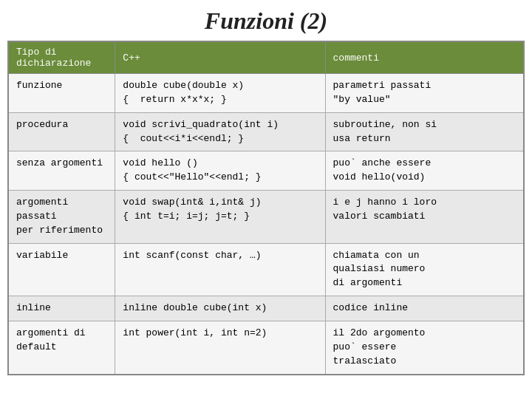  What do you see at coordinates (220, 171) in the screenshot?
I see `cell-cpp: void hello () { cout<<"Hello"<<endl; }` at bounding box center [220, 171].